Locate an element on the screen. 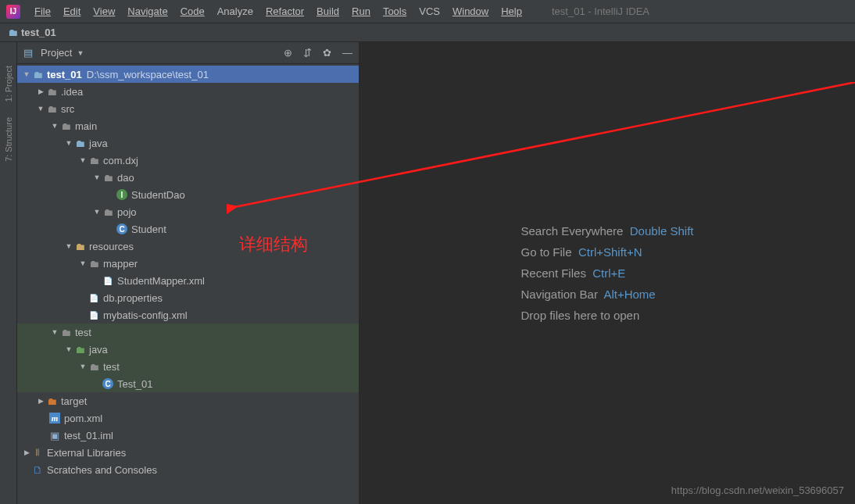 This screenshot has width=855, height=504. menu-file: File is located at coordinates (42, 11).